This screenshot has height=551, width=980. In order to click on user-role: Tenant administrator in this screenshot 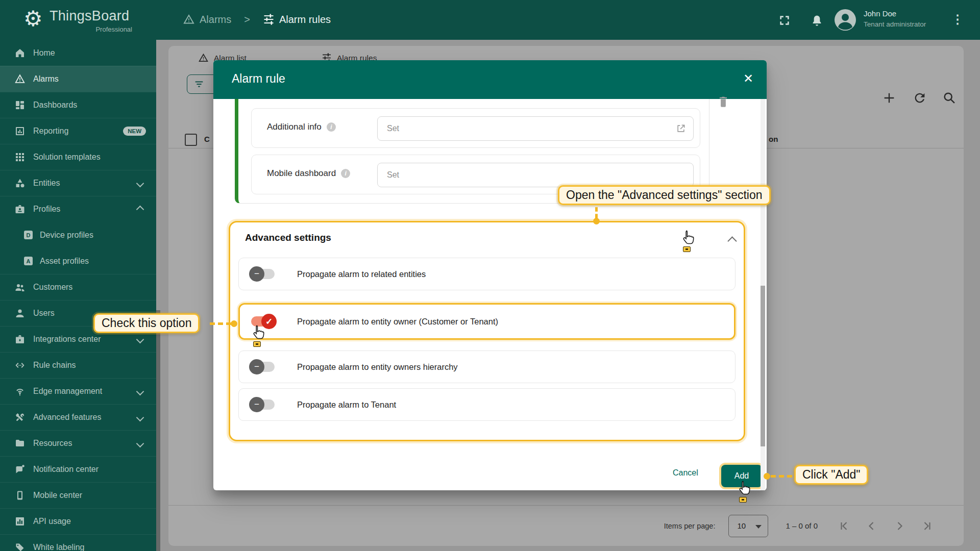, I will do `click(895, 24)`.